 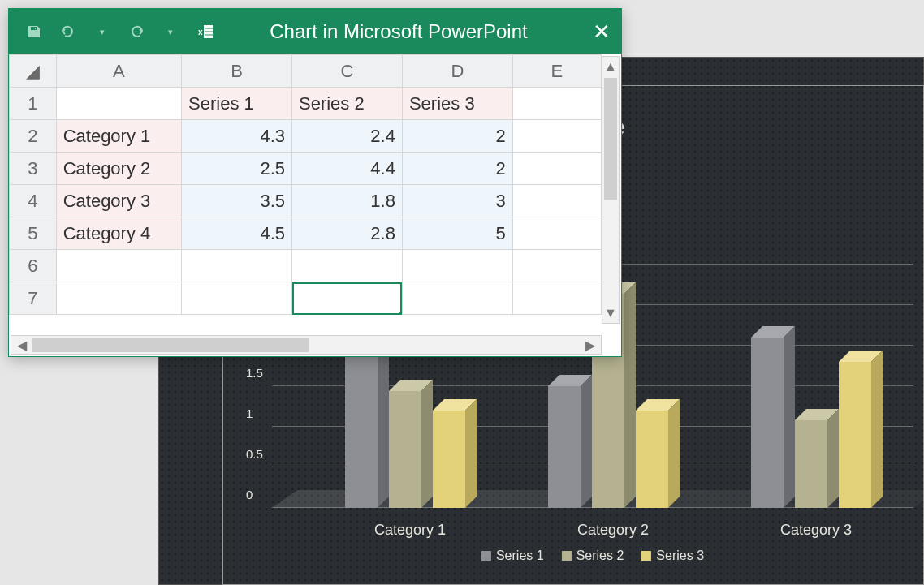 What do you see at coordinates (593, 556) in the screenshot?
I see `chart-legend: Series 1 Series 2 Series 3` at bounding box center [593, 556].